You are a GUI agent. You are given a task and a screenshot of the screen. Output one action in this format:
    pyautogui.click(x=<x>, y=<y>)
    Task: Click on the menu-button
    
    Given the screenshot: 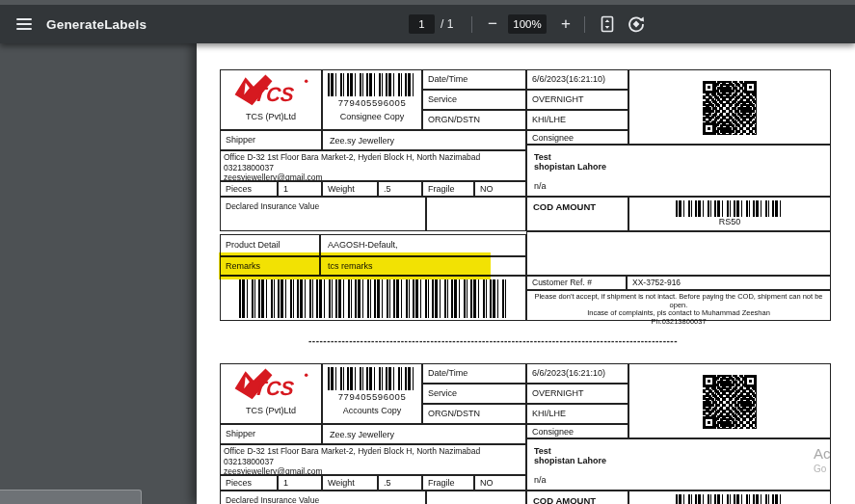 What is the action you would take?
    pyautogui.click(x=24, y=24)
    